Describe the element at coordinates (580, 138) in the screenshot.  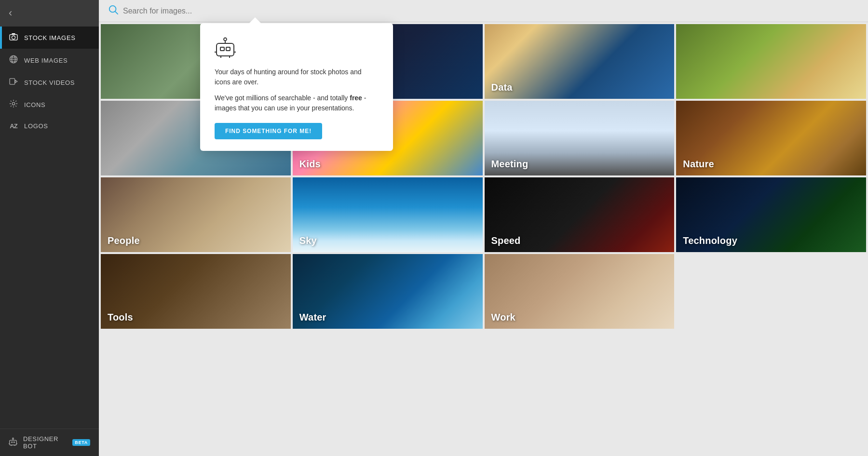
I see `grid-cell-meeting: Meeting` at that location.